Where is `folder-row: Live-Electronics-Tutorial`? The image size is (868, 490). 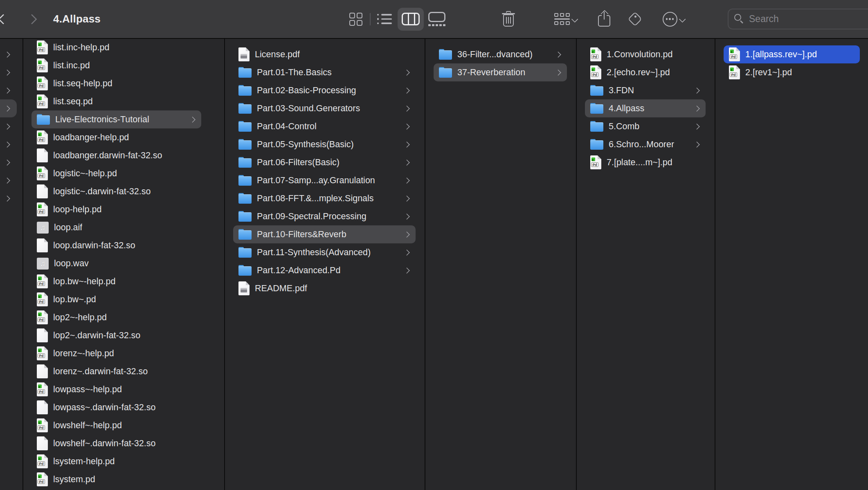 folder-row: Live-Electronics-Tutorial is located at coordinates (116, 119).